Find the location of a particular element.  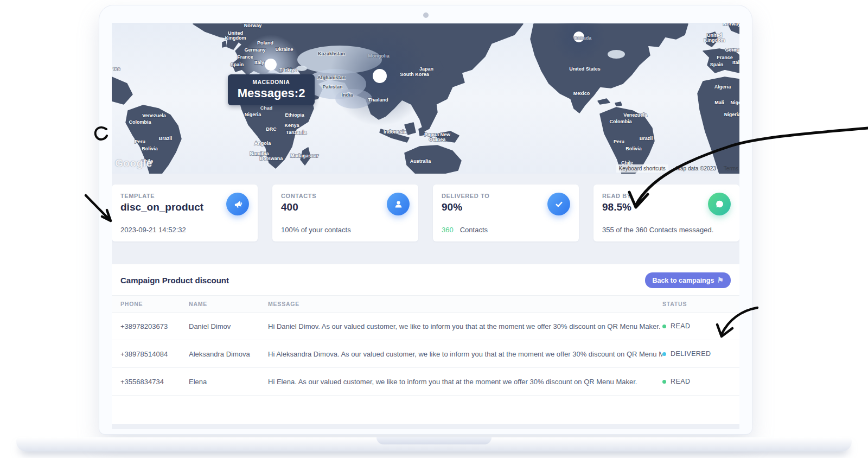

laptop-base is located at coordinates (434, 444).